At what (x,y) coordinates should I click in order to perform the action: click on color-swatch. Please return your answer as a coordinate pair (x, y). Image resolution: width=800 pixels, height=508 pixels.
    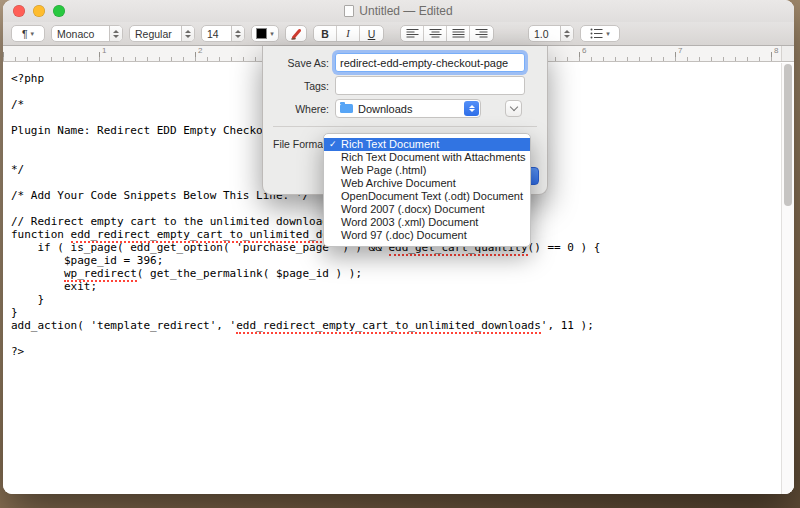
    Looking at the image, I should click on (262, 34).